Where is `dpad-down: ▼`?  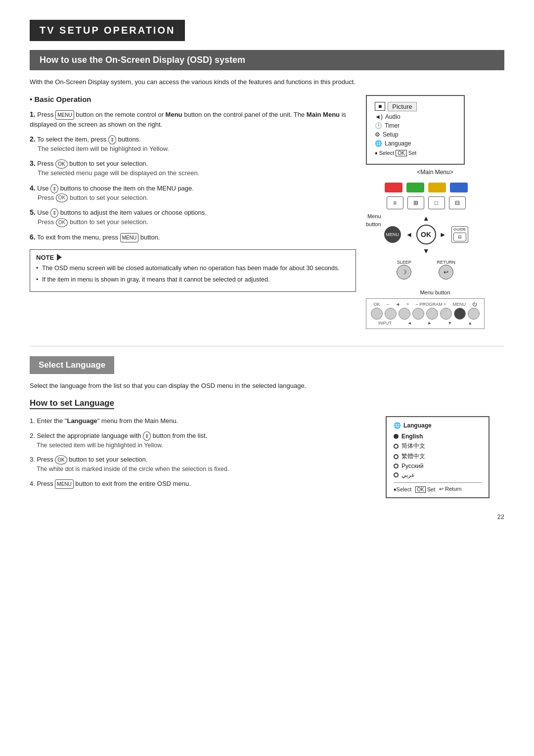 dpad-down: ▼ is located at coordinates (426, 251).